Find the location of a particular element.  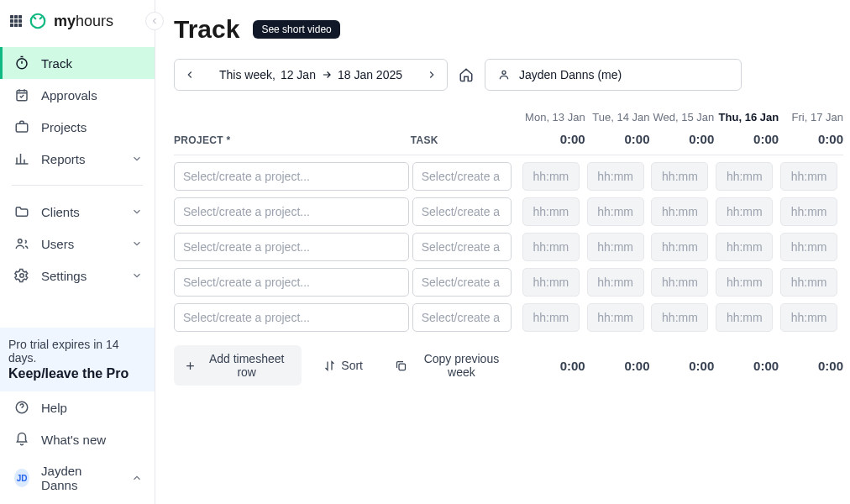

add-row-button: Add timesheet row is located at coordinates (238, 365).